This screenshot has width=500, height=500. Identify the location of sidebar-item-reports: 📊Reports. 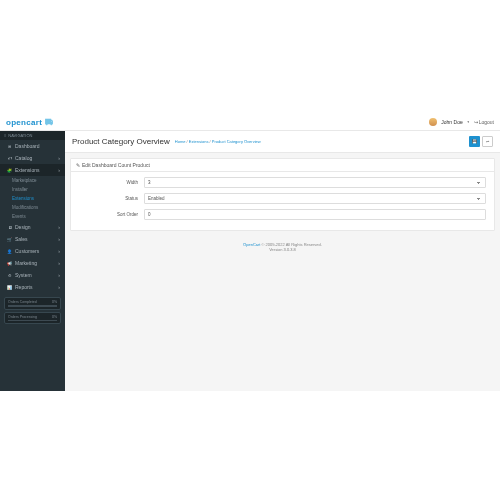
(32, 287).